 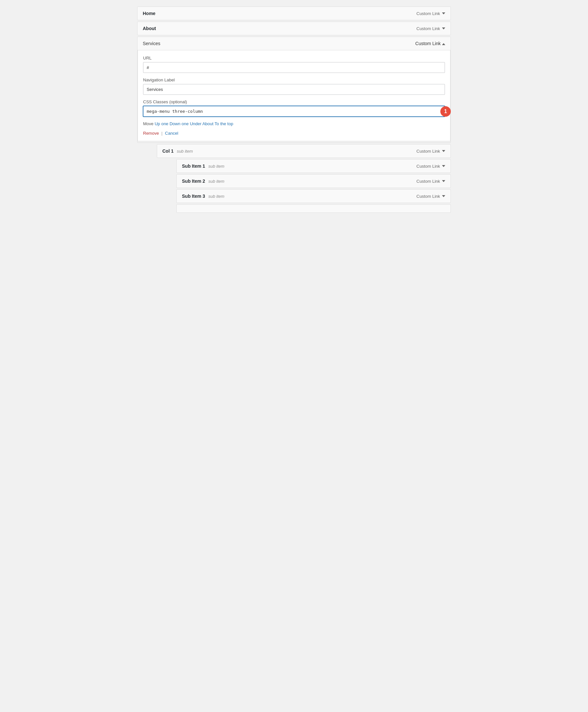 I want to click on cancel-link: Cancel, so click(x=171, y=133).